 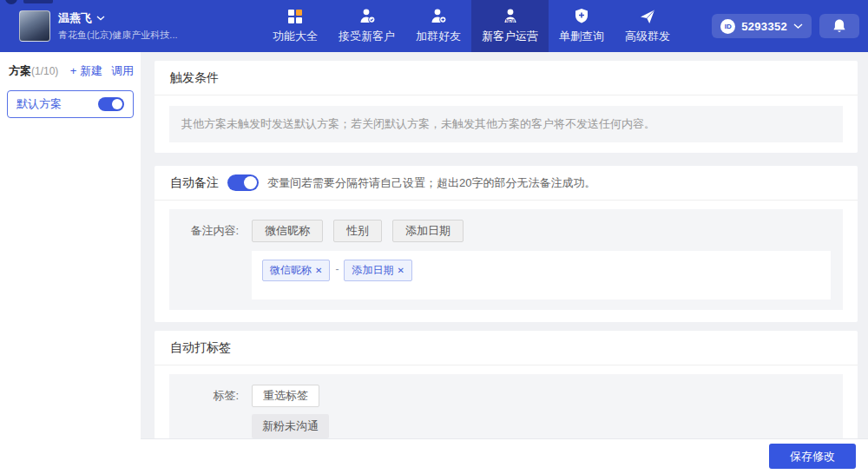 What do you see at coordinates (287, 231) in the screenshot?
I see `variable-button-wechat-nickname: 微信昵称` at bounding box center [287, 231].